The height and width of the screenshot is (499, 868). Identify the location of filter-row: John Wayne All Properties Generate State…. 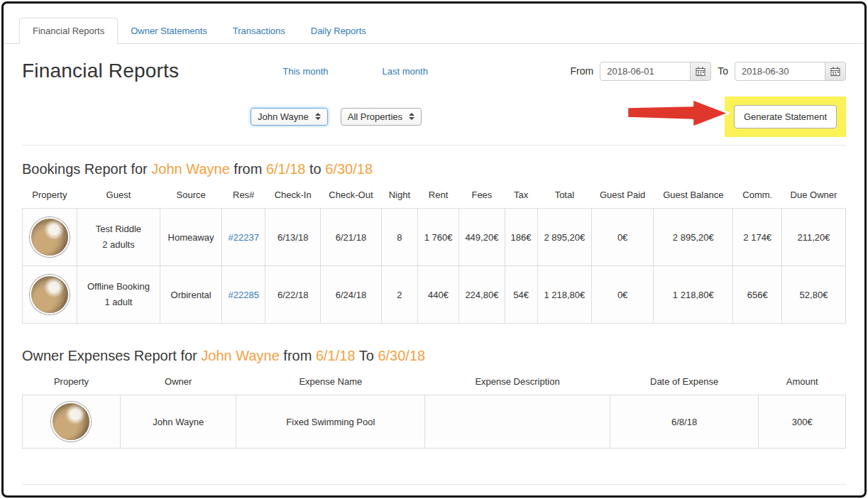
(434, 116).